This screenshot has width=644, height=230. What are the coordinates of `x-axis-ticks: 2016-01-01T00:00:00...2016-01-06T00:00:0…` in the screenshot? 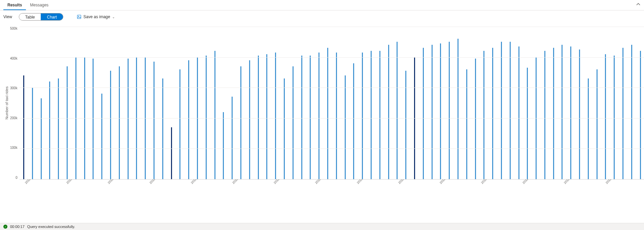 It's located at (334, 194).